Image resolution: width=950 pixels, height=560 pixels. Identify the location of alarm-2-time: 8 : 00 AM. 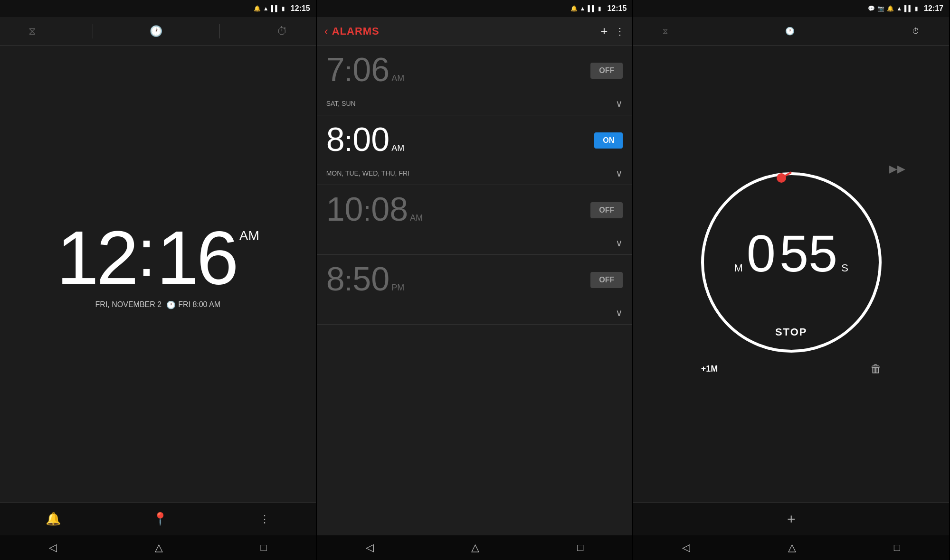
(365, 140).